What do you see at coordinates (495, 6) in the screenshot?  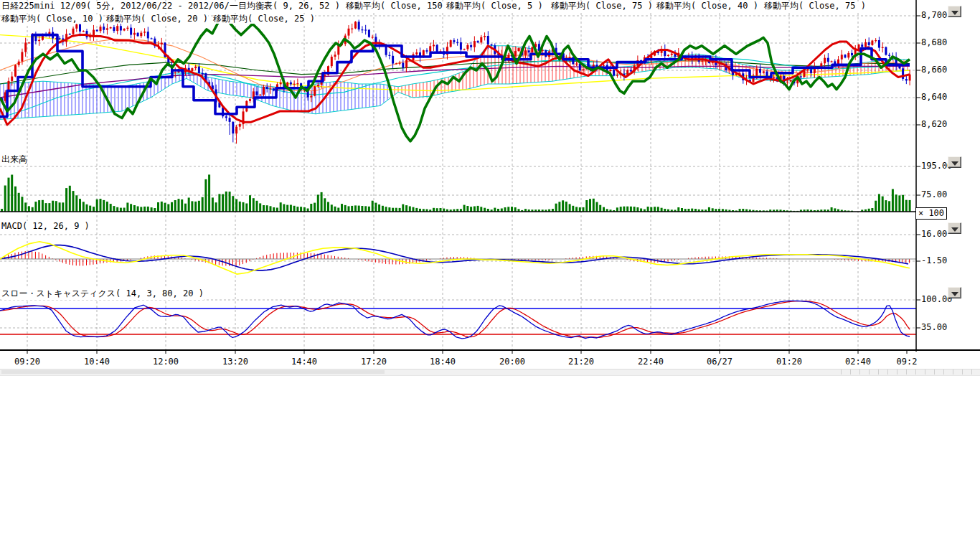 I see `indicator-title-3: 移動平均( Close, 5 )` at bounding box center [495, 6].